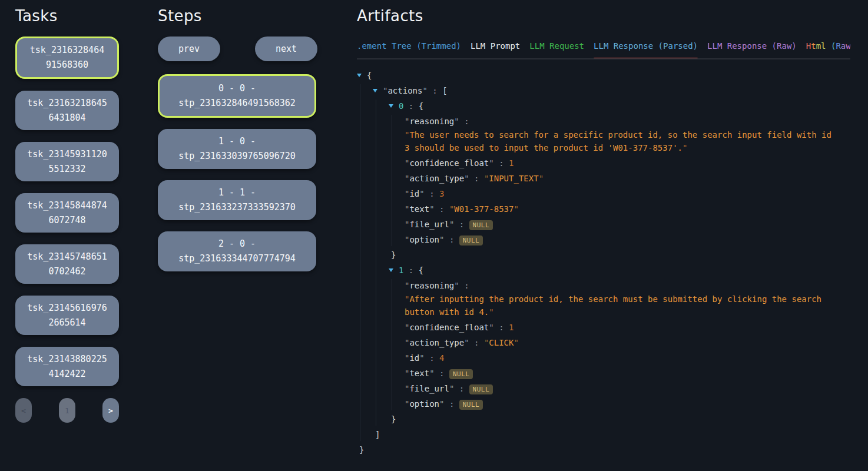 Image resolution: width=868 pixels, height=471 pixels. Describe the element at coordinates (619, 270) in the screenshot. I see `json-node-1: 1 : {` at that location.